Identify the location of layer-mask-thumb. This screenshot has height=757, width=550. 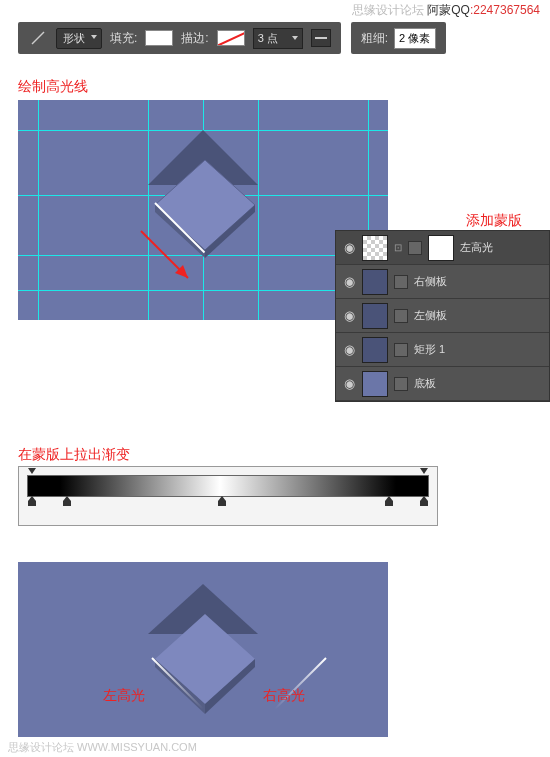
(441, 248).